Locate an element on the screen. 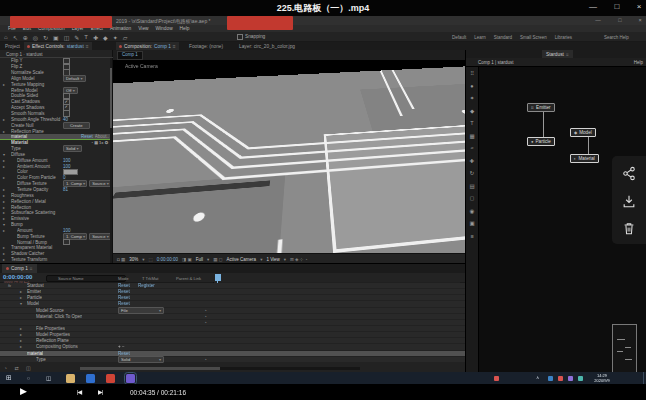  menu-item: View is located at coordinates (143, 28).